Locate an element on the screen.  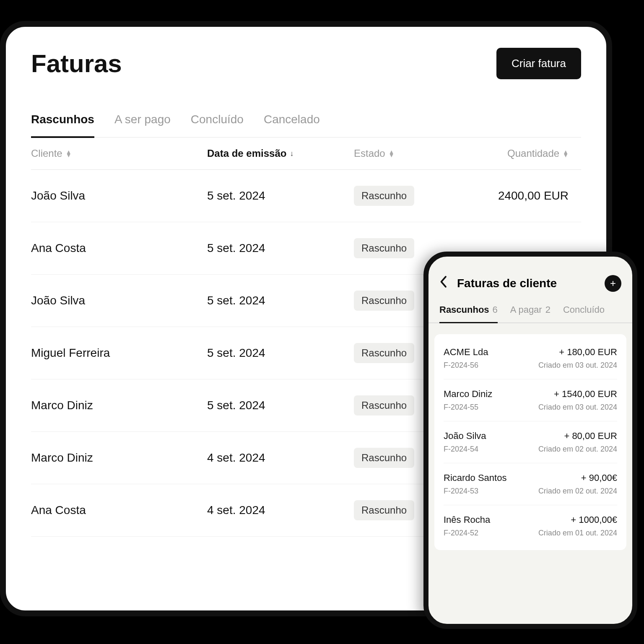
list-item-sub: F-2024-56Criado em 03 out. 2024 is located at coordinates (530, 366).